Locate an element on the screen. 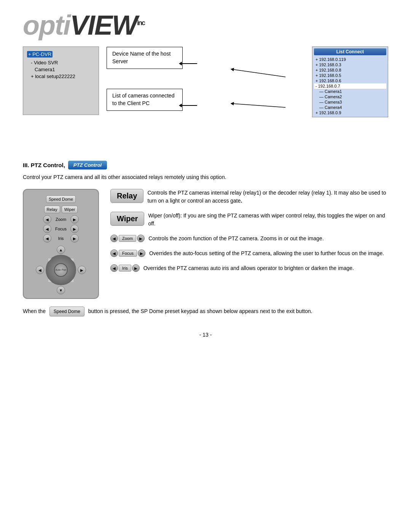  zoom-left-button: ◀ is located at coordinates (47, 219).